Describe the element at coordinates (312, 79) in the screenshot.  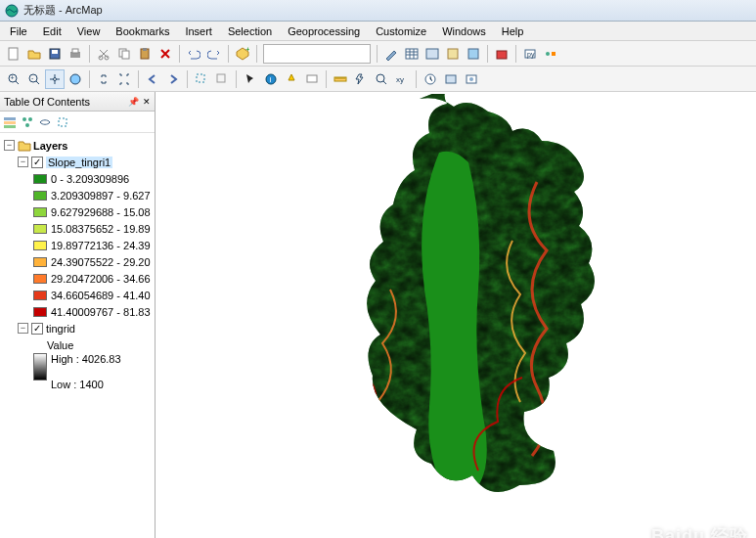
I see `html-popup-button` at that location.